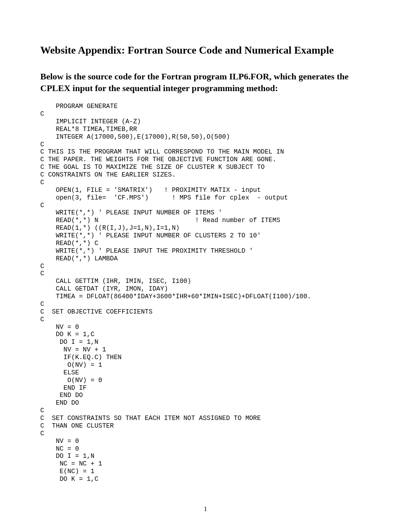 The width and height of the screenshot is (411, 532). I want to click on page-title: Website Appendix: Fortran Source Code an…, so click(206, 50).